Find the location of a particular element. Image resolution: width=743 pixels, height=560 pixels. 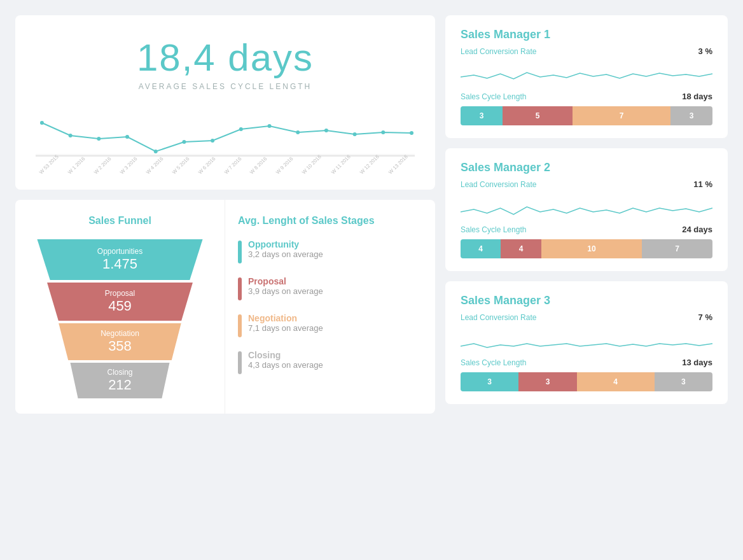

manager-2-lcr-label: Lead Conversion Rate is located at coordinates (499, 185).